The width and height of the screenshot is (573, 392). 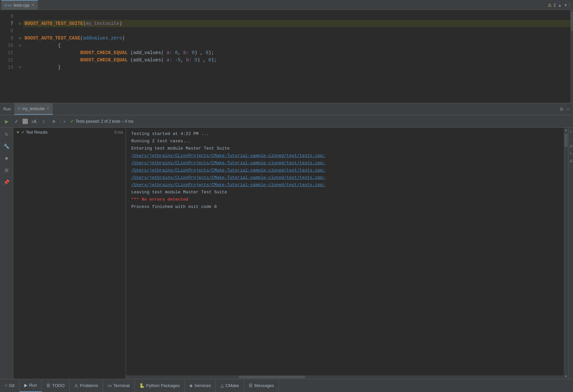 What do you see at coordinates (571, 139) in the screenshot?
I see `right-icon-2: ↓` at bounding box center [571, 139].